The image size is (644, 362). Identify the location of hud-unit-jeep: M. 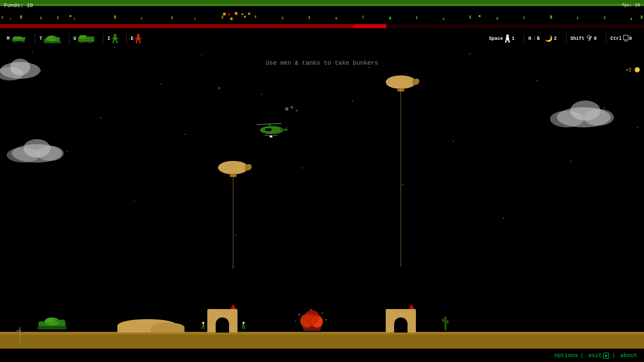
(17, 39).